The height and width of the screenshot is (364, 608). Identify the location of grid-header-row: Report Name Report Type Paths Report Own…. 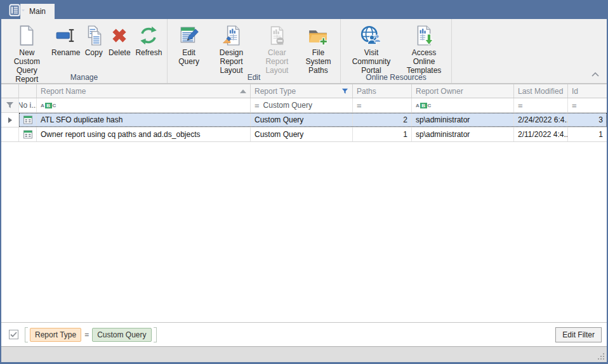
(304, 91).